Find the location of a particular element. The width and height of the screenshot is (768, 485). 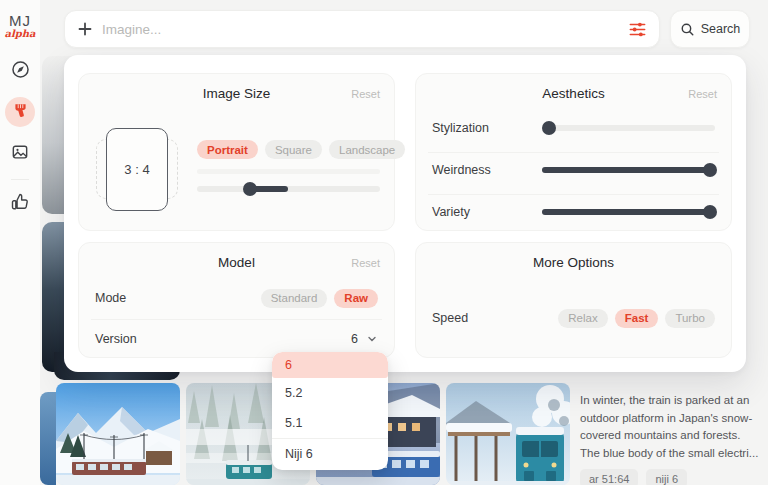

speed-label: Speed is located at coordinates (450, 318).